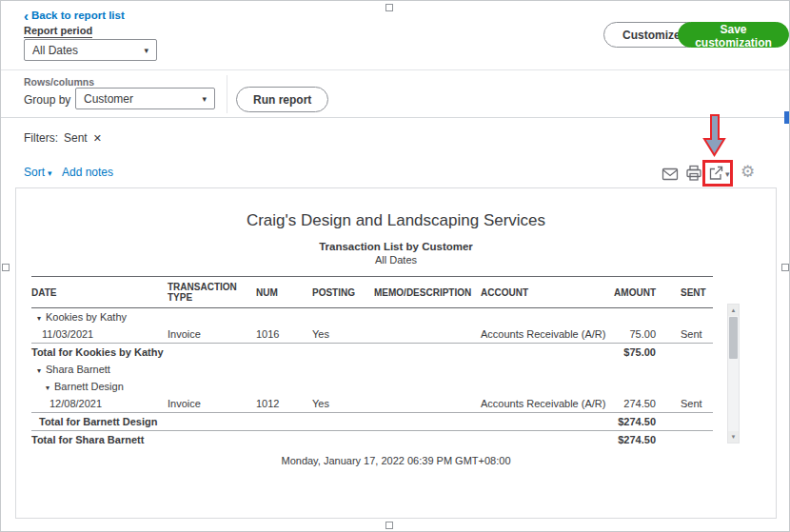 This screenshot has width=790, height=532. Describe the element at coordinates (282, 99) in the screenshot. I see `run-report-button: Run report` at that location.